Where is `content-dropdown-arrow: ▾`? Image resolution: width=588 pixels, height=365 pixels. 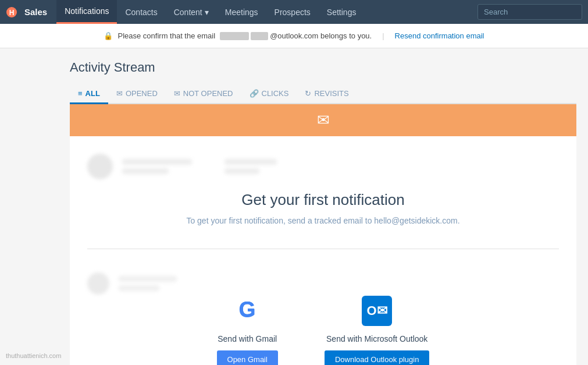 content-dropdown-arrow: ▾ is located at coordinates (207, 12).